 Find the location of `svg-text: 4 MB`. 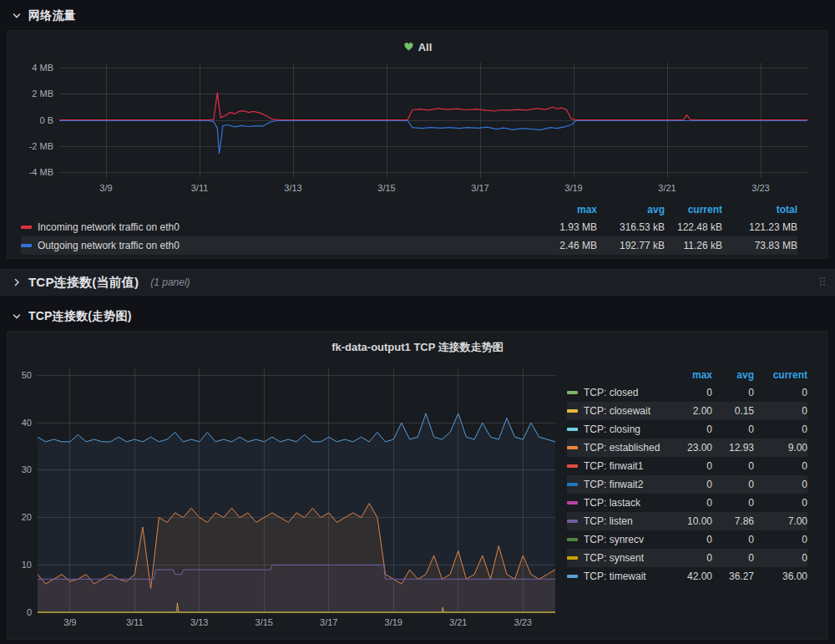

svg-text: 4 MB is located at coordinates (43, 68).